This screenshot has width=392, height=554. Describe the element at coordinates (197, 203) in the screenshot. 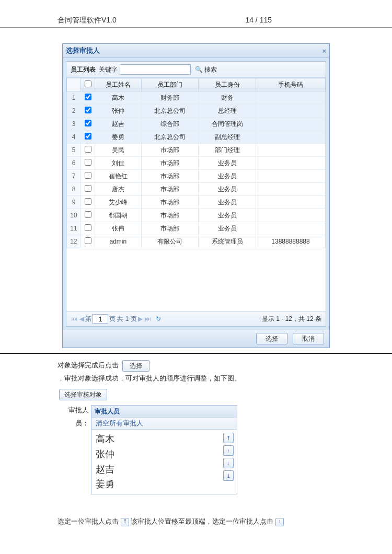

I see `table-row: 9艾少峰市场部业务员` at that location.